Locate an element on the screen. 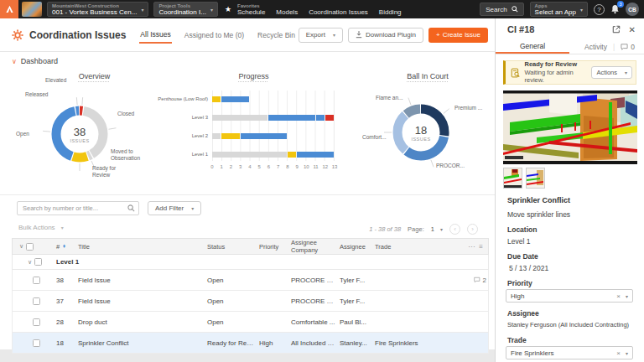  tab-all-issues: All Issues is located at coordinates (155, 35).